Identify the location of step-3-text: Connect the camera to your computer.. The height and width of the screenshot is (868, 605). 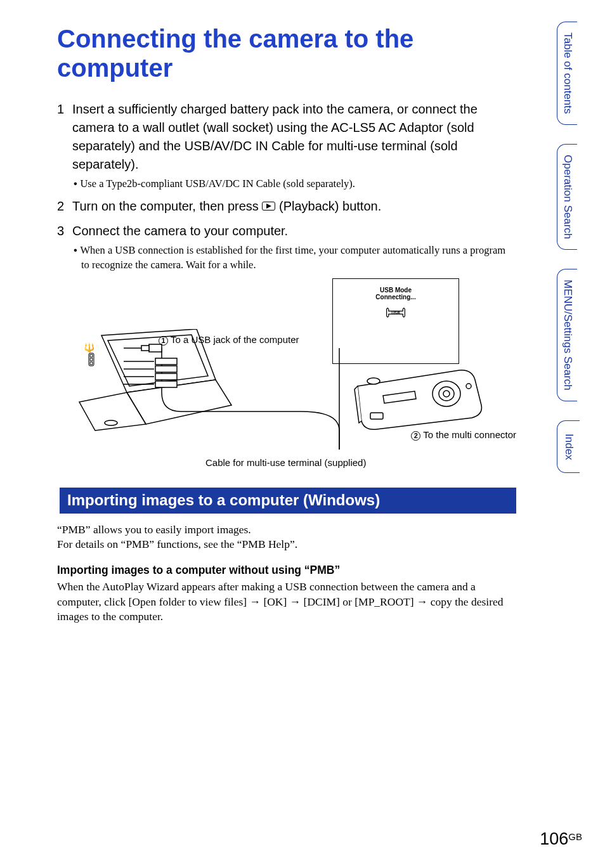
(288, 231).